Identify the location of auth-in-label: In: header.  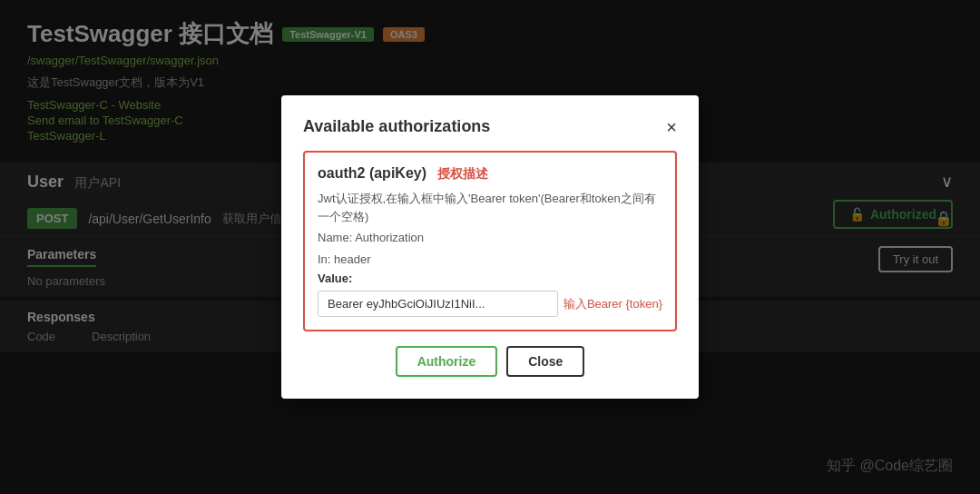
(490, 260).